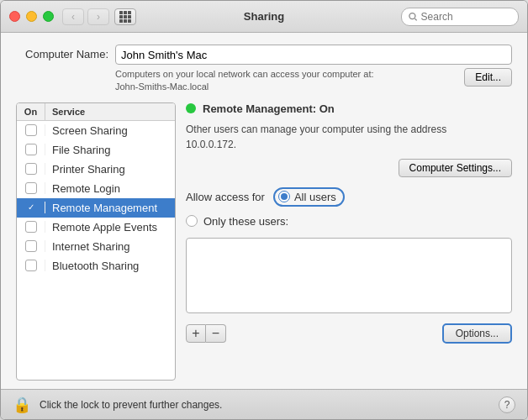 The image size is (528, 420). I want to click on service-name-remote-apple-events: Remote Apple Events, so click(104, 227).